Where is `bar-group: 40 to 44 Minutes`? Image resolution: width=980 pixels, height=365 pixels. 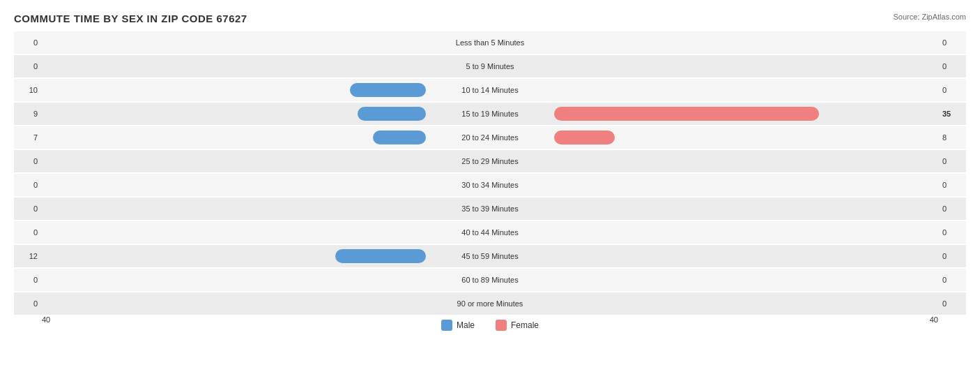
bar-group: 40 to 44 Minutes is located at coordinates (490, 232).